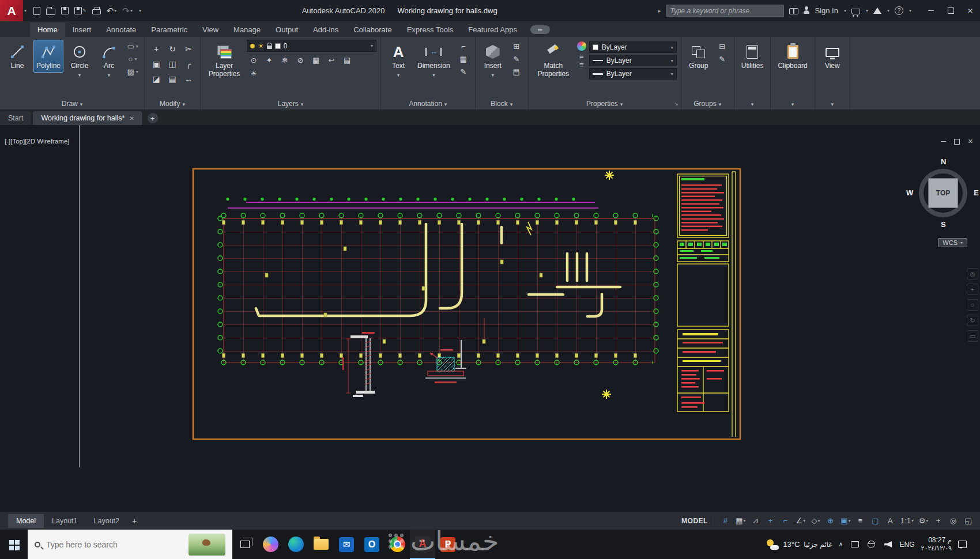  Describe the element at coordinates (311, 46) in the screenshot. I see `layer-dropdown: ☀ 0 ▾` at that location.